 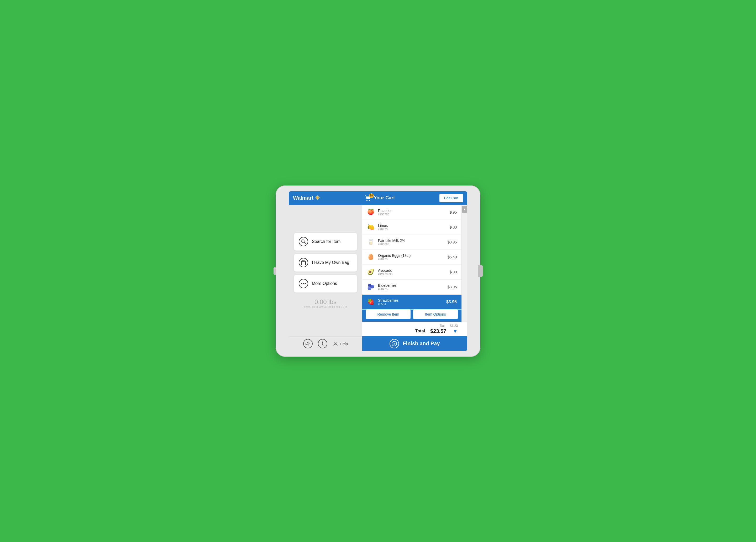 What do you see at coordinates (454, 326) in the screenshot?
I see `tax-value: $1.23` at bounding box center [454, 326].